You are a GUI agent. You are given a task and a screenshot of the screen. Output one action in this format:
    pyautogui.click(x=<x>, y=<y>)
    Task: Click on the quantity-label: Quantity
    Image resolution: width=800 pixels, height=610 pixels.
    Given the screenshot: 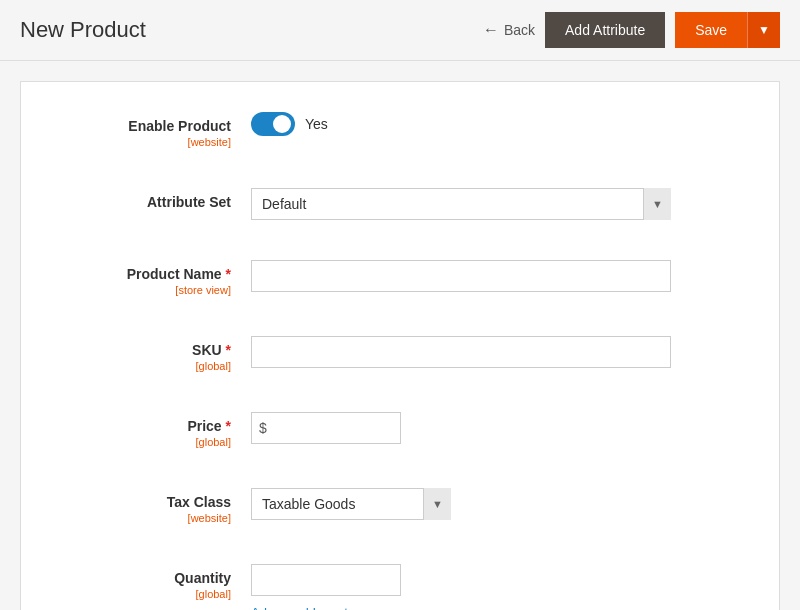 What is the action you would take?
    pyautogui.click(x=202, y=578)
    